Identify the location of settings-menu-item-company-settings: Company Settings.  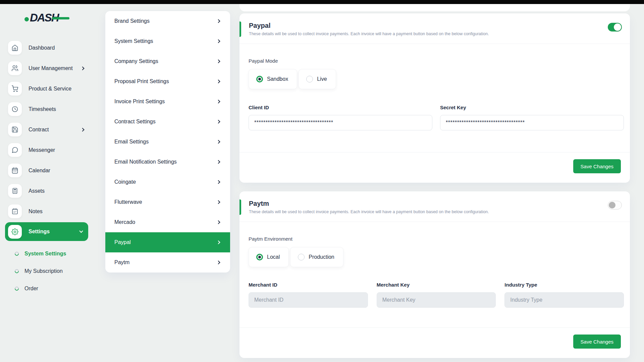
(168, 61).